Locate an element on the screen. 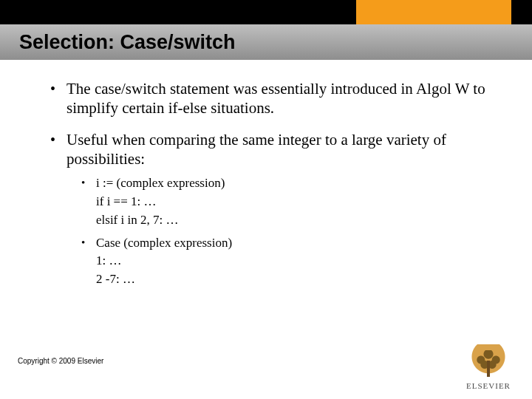 This screenshot has height=399, width=532. code-line: if i == 1: … is located at coordinates (293, 202).